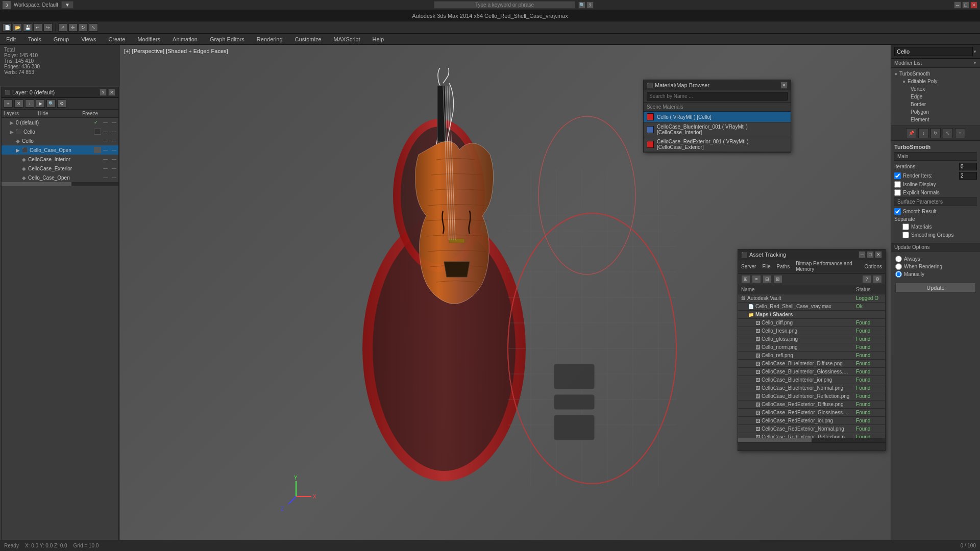  What do you see at coordinates (975, 63) in the screenshot?
I see `modifier-list-arrow: ▼` at bounding box center [975, 63].